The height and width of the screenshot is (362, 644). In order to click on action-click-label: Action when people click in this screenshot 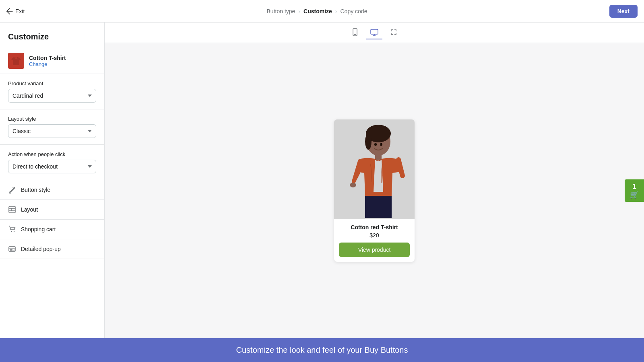, I will do `click(52, 154)`.